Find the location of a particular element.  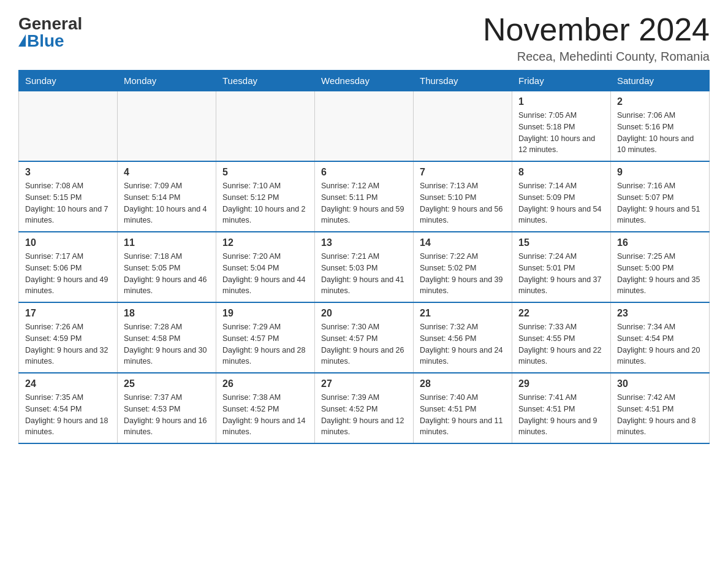

day-number: 24 is located at coordinates (68, 384).